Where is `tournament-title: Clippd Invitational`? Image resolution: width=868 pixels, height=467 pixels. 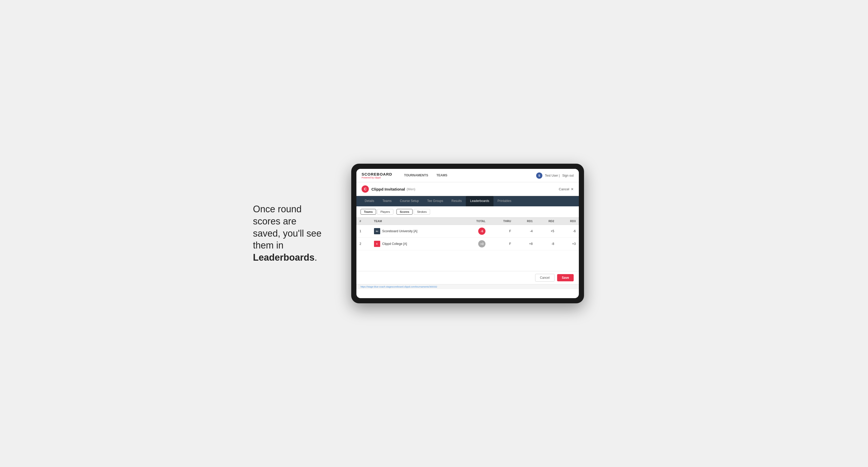 tournament-title: Clippd Invitational is located at coordinates (388, 189).